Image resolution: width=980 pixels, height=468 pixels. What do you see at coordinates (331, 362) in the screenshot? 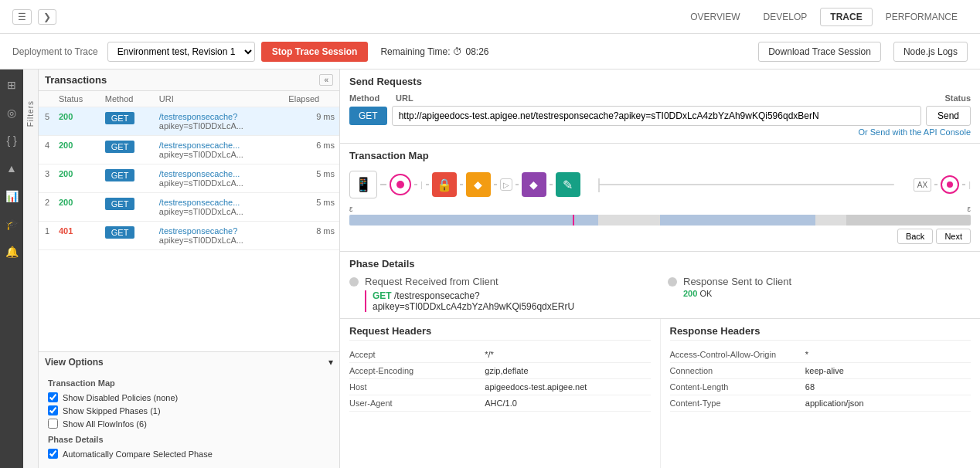
I see `view-options-collapse-icon: ▾` at bounding box center [331, 362].